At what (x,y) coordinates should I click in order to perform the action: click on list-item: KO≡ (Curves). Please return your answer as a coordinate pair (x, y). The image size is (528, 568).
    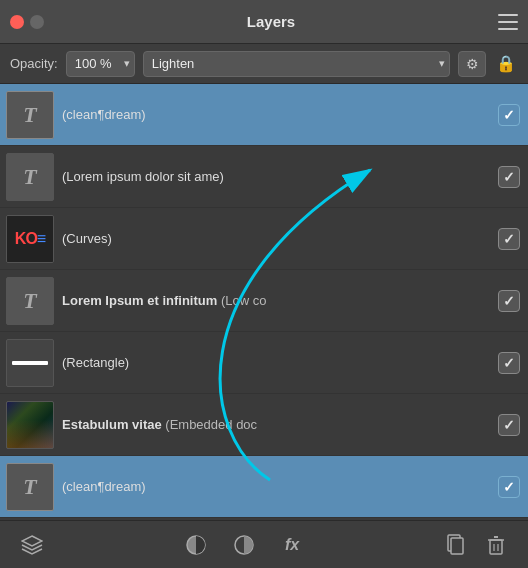
    Looking at the image, I should click on (264, 239).